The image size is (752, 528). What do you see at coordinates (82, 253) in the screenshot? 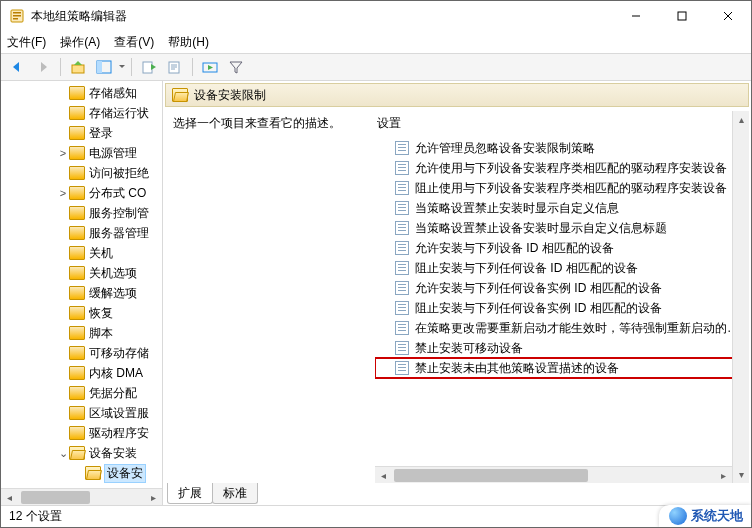
I see `tree-item: 关机` at bounding box center [82, 253].